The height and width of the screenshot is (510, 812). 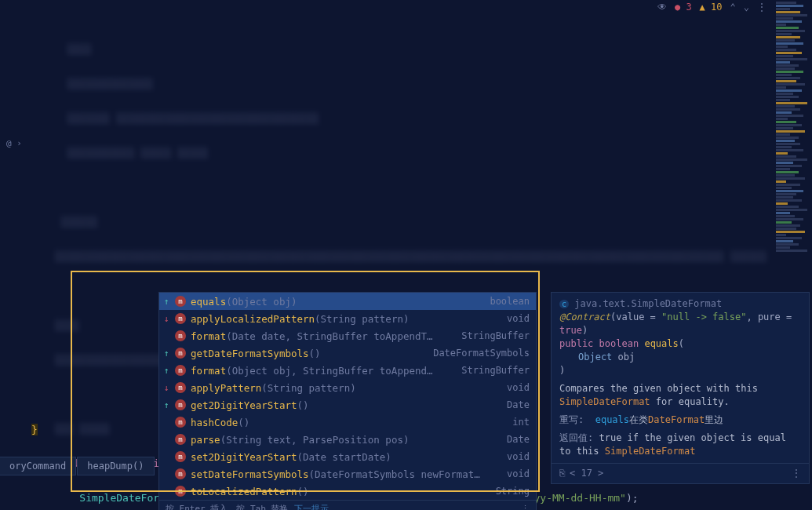 What do you see at coordinates (680, 388) in the screenshot?
I see `quick-doc-popup: c java.text.SimpleDateFormat @Contract(v…` at bounding box center [680, 388].